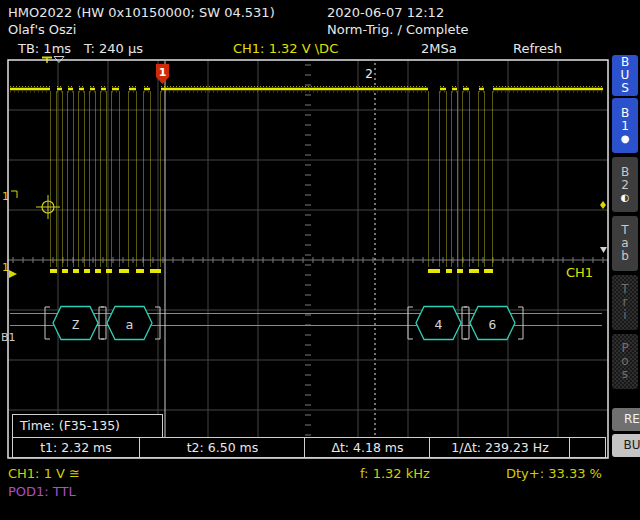 The image size is (640, 520). I want to click on measurement-source-box: Time: (F35-135), so click(88, 426).